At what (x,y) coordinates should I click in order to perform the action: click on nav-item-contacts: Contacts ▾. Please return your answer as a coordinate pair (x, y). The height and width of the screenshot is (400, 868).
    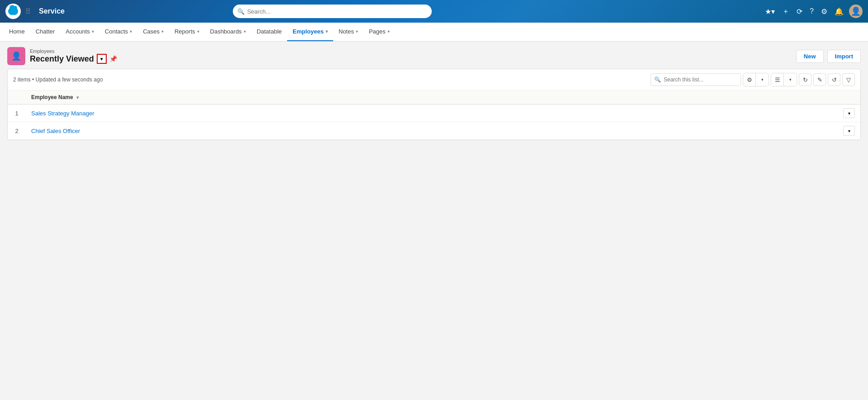
    Looking at the image, I should click on (118, 32).